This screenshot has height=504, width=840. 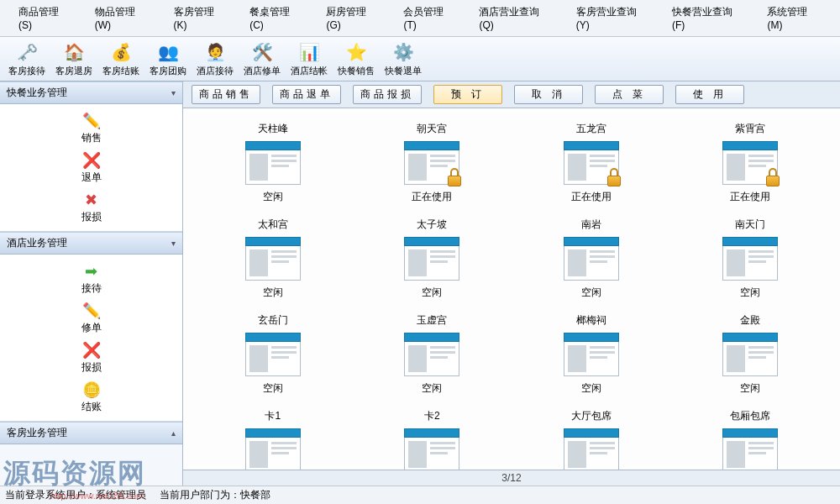 I want to click on room-name: 天柱峰, so click(x=273, y=129).